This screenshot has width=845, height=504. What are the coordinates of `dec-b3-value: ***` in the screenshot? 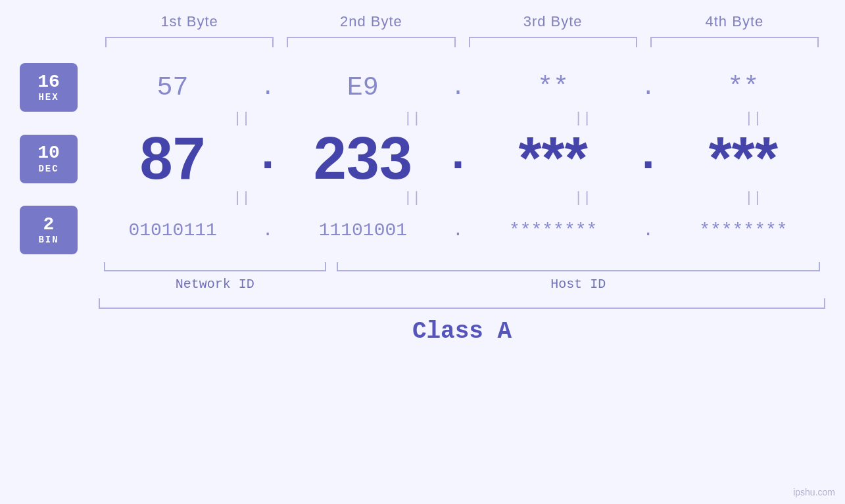 It's located at (554, 158).